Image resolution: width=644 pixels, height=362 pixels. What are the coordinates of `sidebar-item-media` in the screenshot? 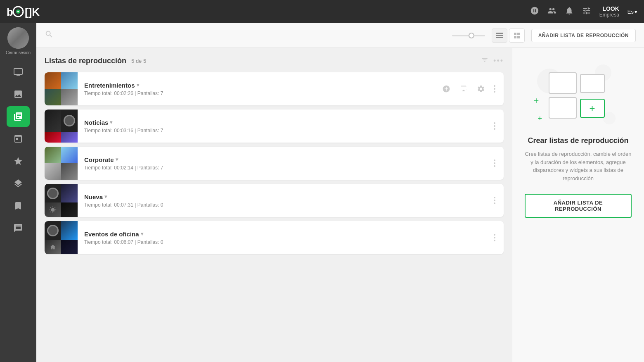 It's located at (18, 94).